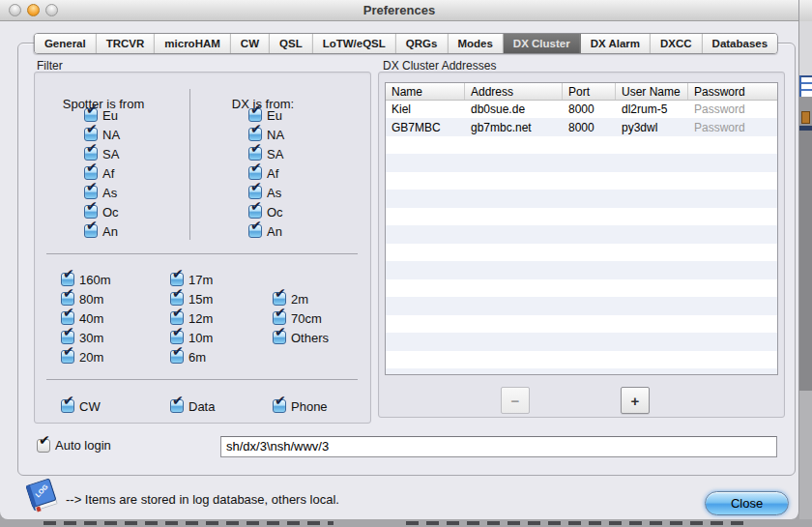  What do you see at coordinates (250, 44) in the screenshot?
I see `tab-cw: CW` at bounding box center [250, 44].